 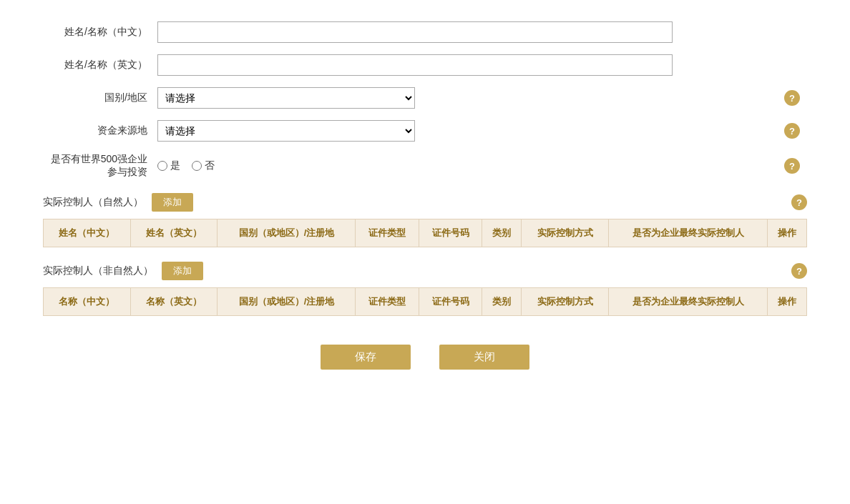 I want to click on fortune500-no-label: 否, so click(x=210, y=166).